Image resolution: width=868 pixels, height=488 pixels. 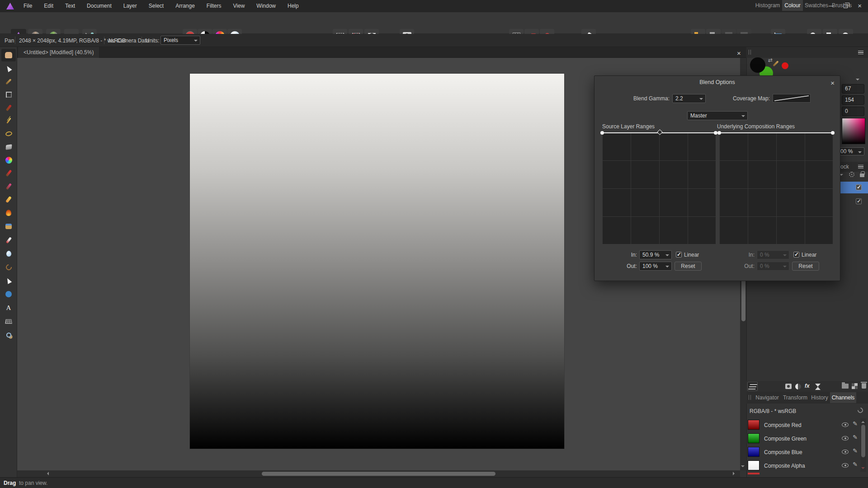 What do you see at coordinates (9, 68) in the screenshot?
I see `move-tool` at bounding box center [9, 68].